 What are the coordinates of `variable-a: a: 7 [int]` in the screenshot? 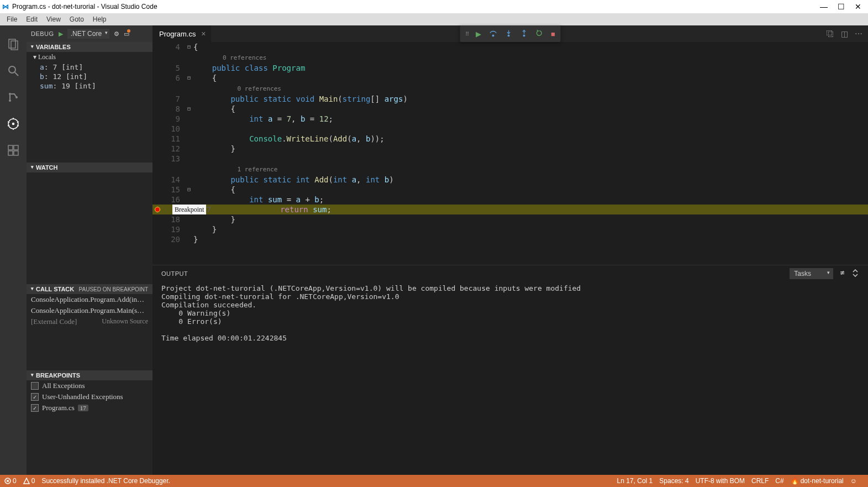 It's located at (90, 67).